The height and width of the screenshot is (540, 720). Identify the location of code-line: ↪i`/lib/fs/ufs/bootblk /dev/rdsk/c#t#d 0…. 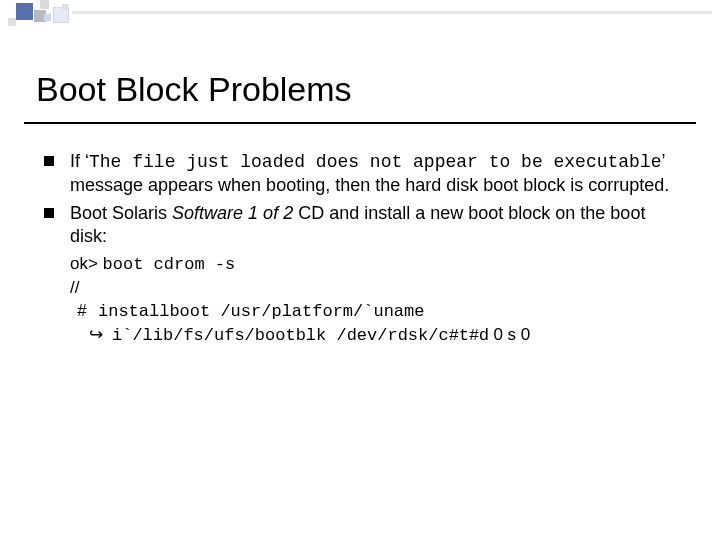
(375, 336).